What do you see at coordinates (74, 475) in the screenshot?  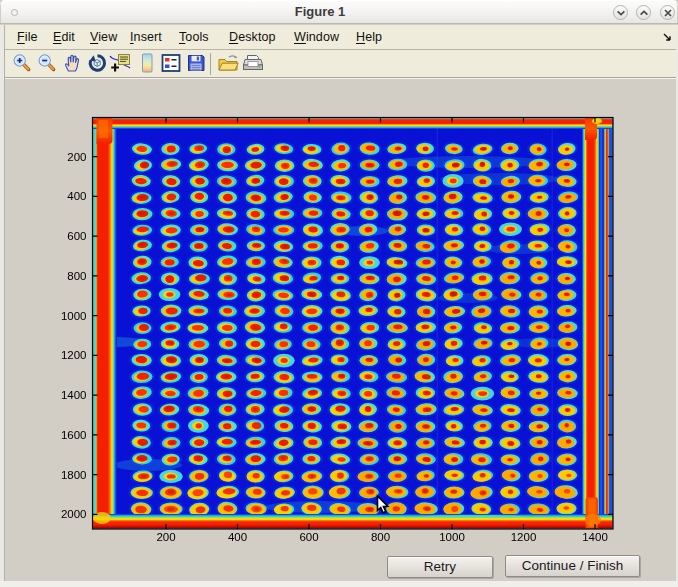 I see `svg-text: 1800` at bounding box center [74, 475].